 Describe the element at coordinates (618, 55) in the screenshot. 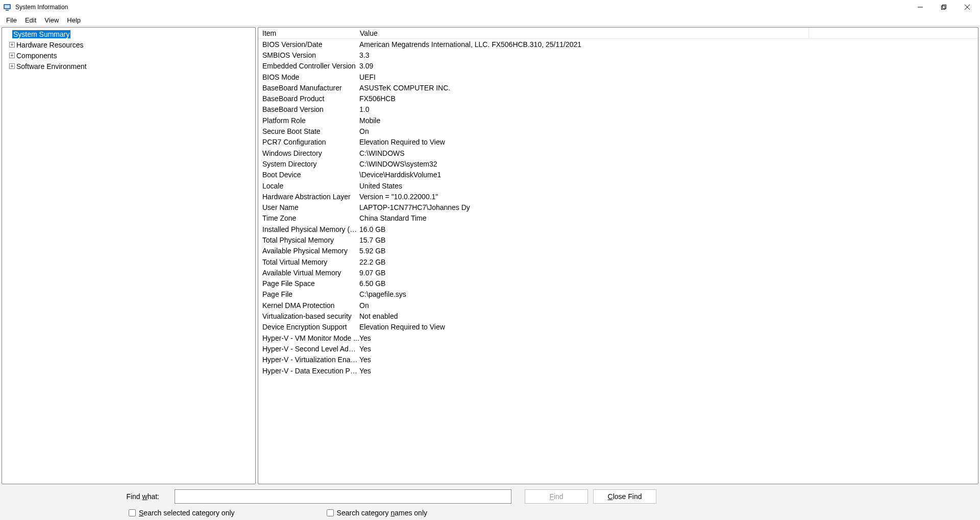

I see `table-row: SMBIOS Version3.3` at that location.